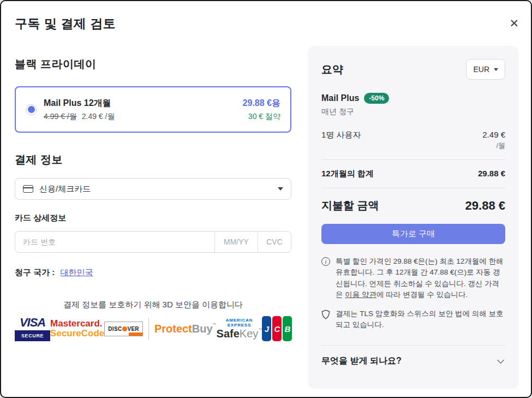 The image size is (532, 398). Describe the element at coordinates (98, 116) in the screenshot. I see `plan-new-price: 2.49 € /월` at that location.